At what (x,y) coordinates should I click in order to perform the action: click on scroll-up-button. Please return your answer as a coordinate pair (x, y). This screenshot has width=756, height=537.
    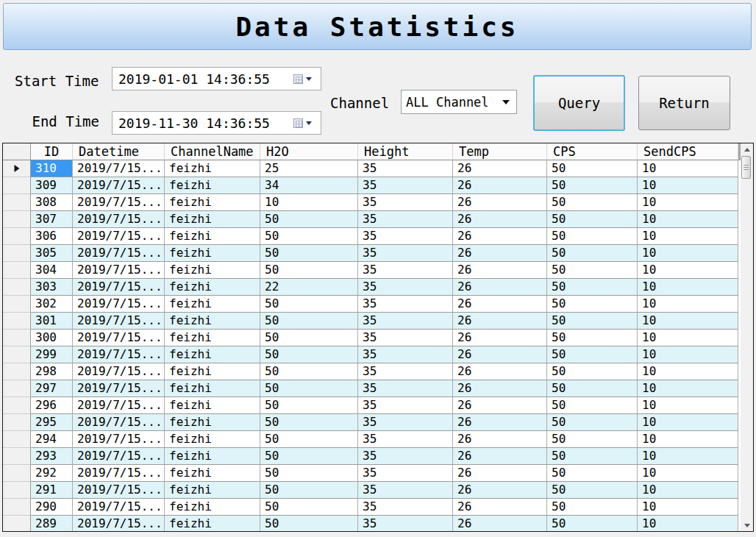
    Looking at the image, I should click on (747, 149).